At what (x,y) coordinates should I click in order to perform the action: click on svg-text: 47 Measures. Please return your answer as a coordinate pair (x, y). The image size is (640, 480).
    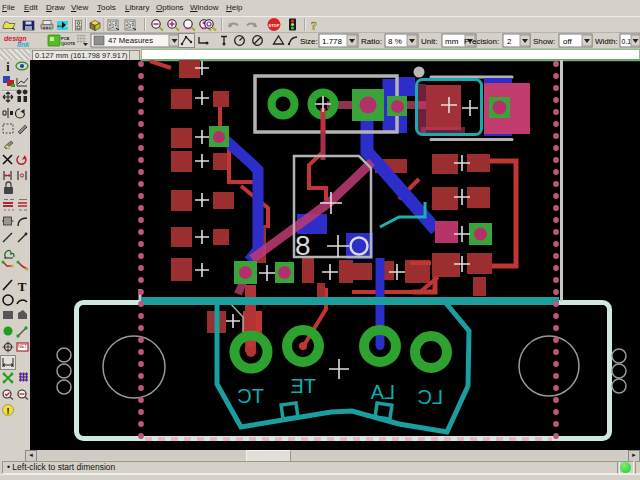
    Looking at the image, I should click on (130, 40).